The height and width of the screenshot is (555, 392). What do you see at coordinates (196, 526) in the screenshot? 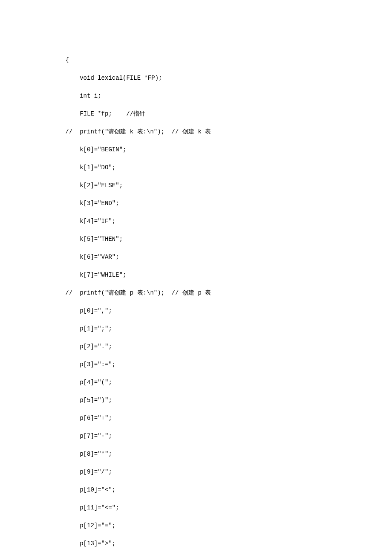
I see `code-line: p[12]="=";` at bounding box center [196, 526].